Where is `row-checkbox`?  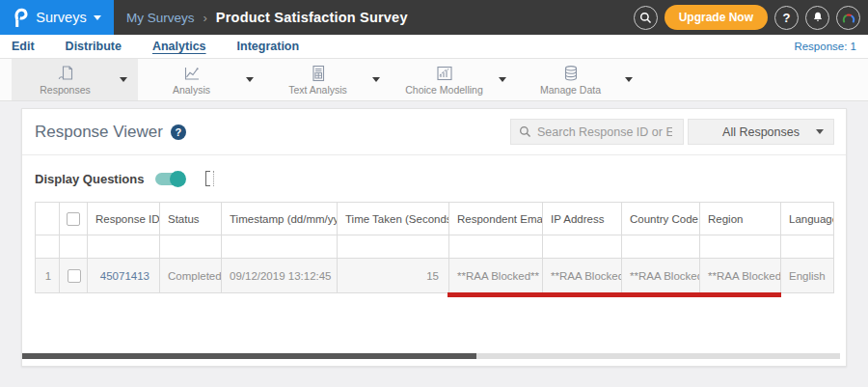 row-checkbox is located at coordinates (74, 276).